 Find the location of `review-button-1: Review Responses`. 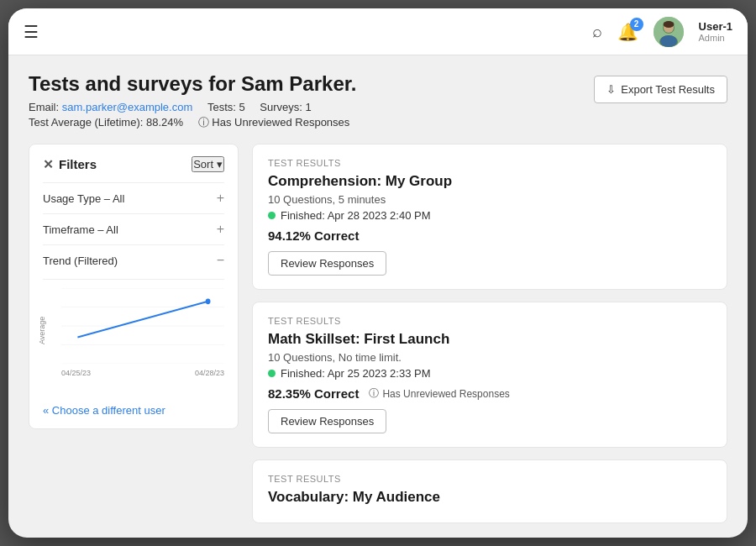

review-button-1: Review Responses is located at coordinates (328, 264).